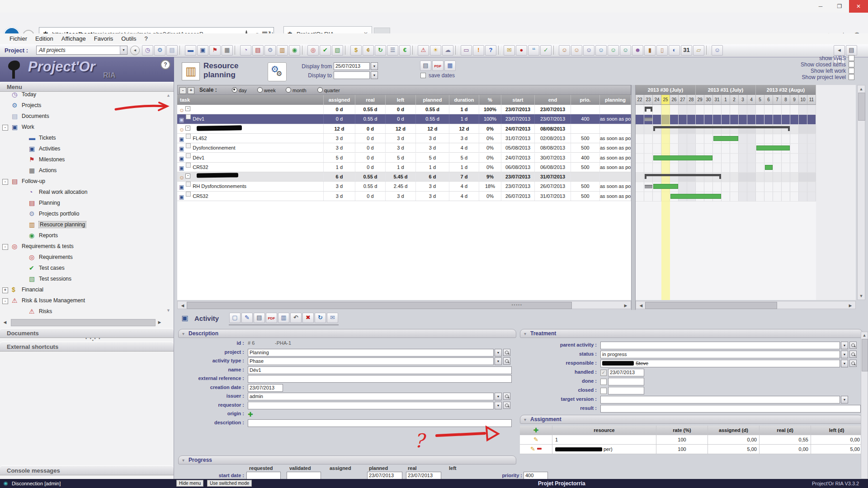 This screenshot has width=868, height=488. I want to click on sidebar-item-reports: ◉Reports, so click(87, 236).